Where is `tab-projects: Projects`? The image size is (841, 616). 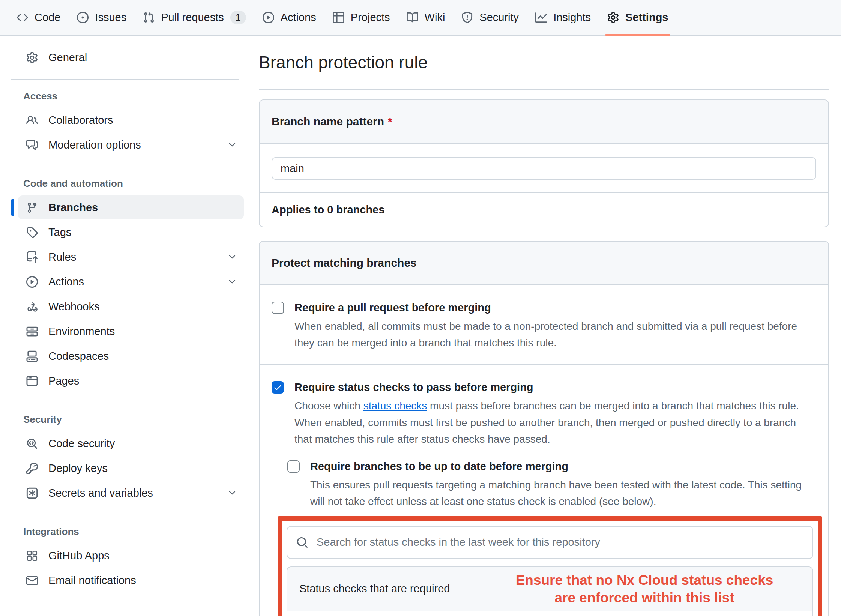
tab-projects: Projects is located at coordinates (362, 17).